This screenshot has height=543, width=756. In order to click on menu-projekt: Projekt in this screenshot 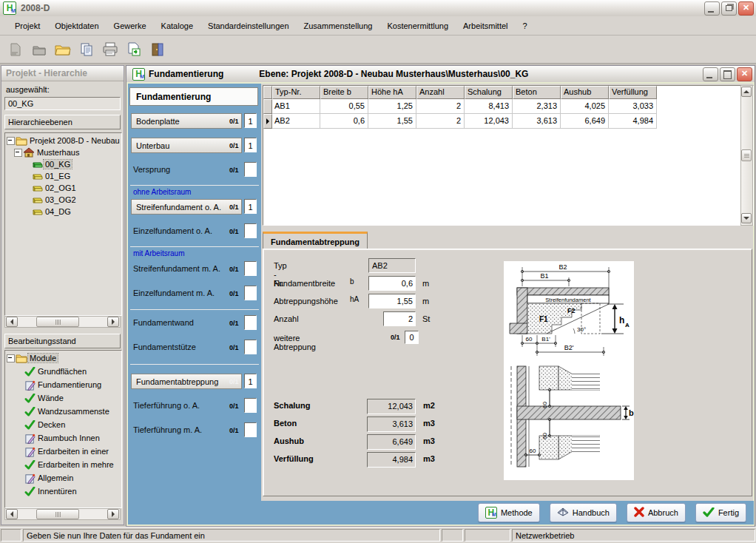, I will do `click(27, 26)`.